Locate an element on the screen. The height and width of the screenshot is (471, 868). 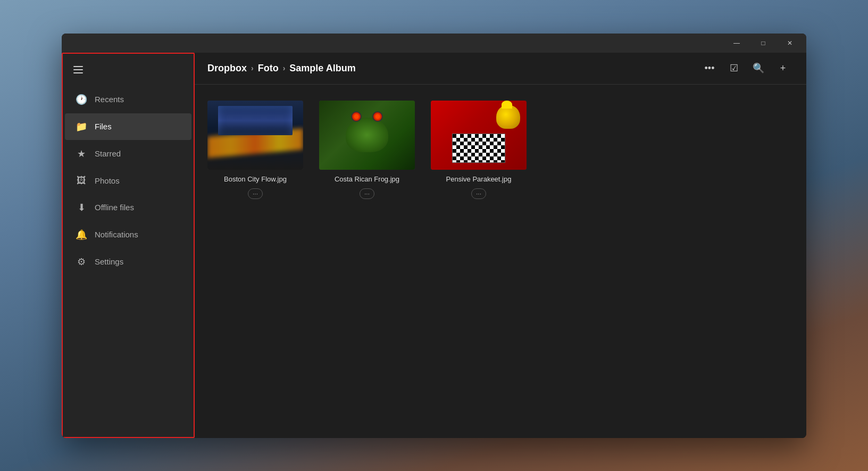
frog-thumbnail is located at coordinates (367, 135).